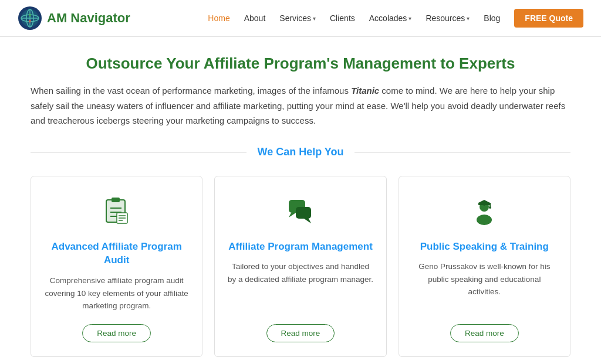 The image size is (601, 364). Describe the element at coordinates (255, 18) in the screenshot. I see `nav-about: About` at that location.